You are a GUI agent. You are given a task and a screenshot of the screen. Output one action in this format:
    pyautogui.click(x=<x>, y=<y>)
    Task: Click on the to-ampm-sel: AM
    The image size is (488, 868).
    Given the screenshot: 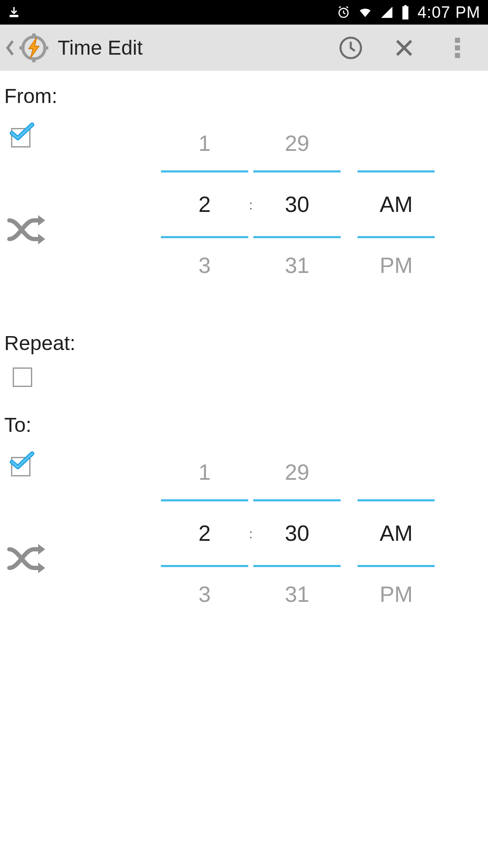 What is the action you would take?
    pyautogui.click(x=396, y=533)
    